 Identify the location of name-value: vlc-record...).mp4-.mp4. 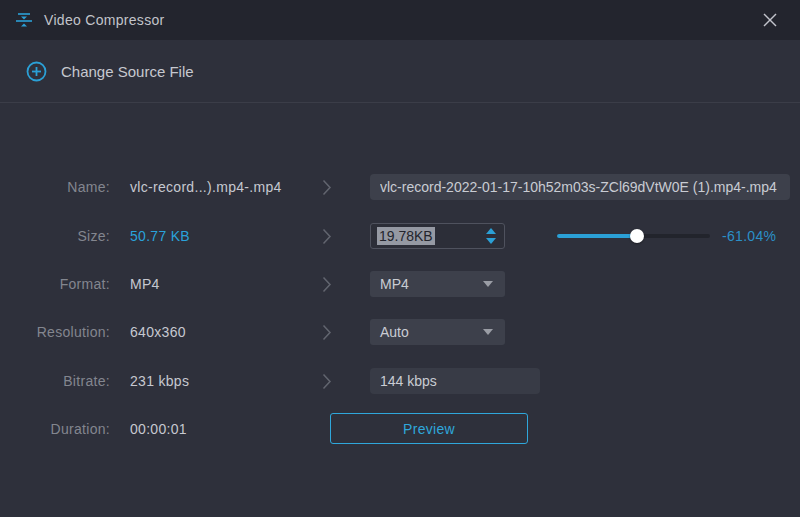
(206, 187).